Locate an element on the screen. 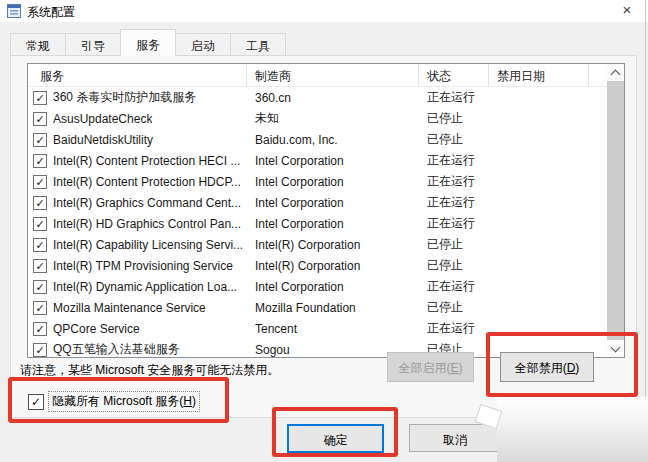 The image size is (648, 462). tab-boot: 引导 is located at coordinates (94, 44).